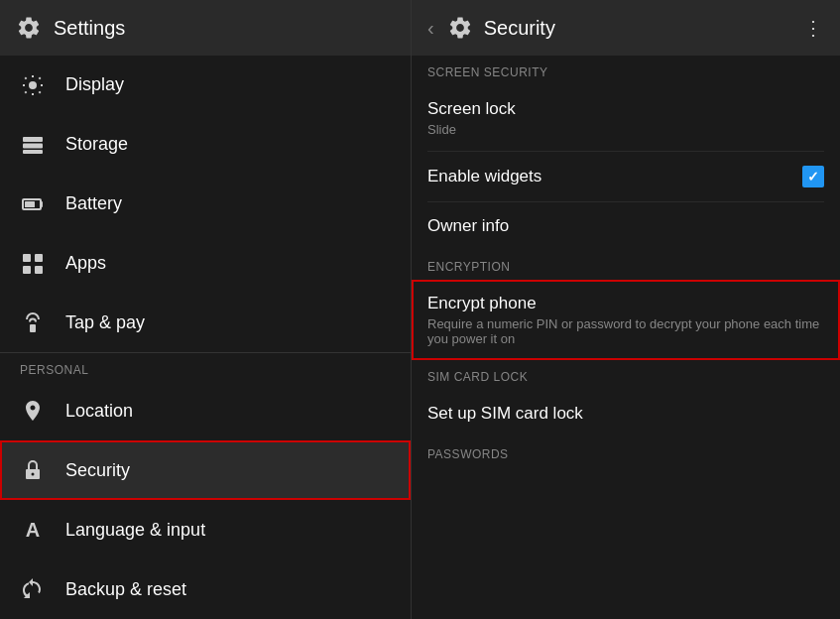 The width and height of the screenshot is (840, 619). I want to click on location-label: Location, so click(99, 411).